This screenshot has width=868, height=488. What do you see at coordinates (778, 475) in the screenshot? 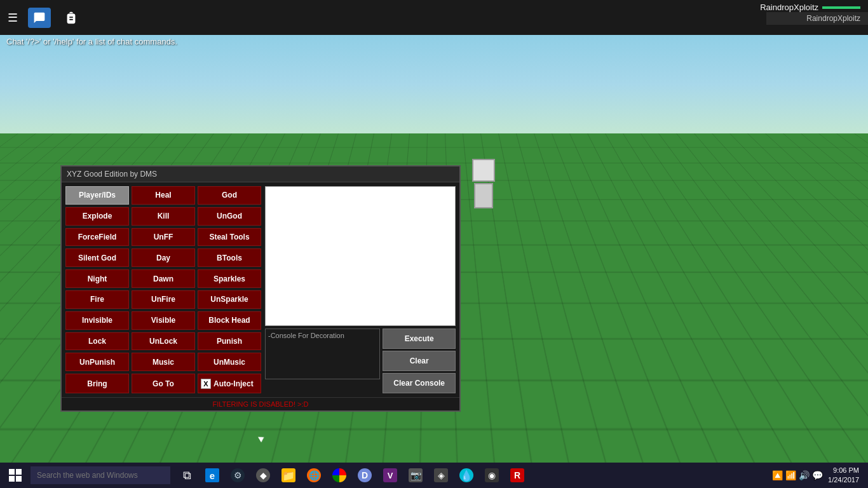
I see `tray-network: 🔼` at bounding box center [778, 475].